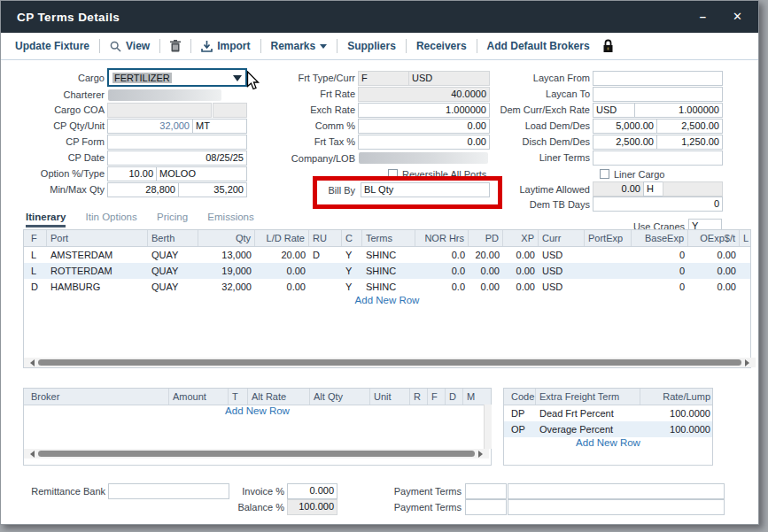 The height and width of the screenshot is (532, 768). I want to click on scroll-right-icon, so click(749, 363).